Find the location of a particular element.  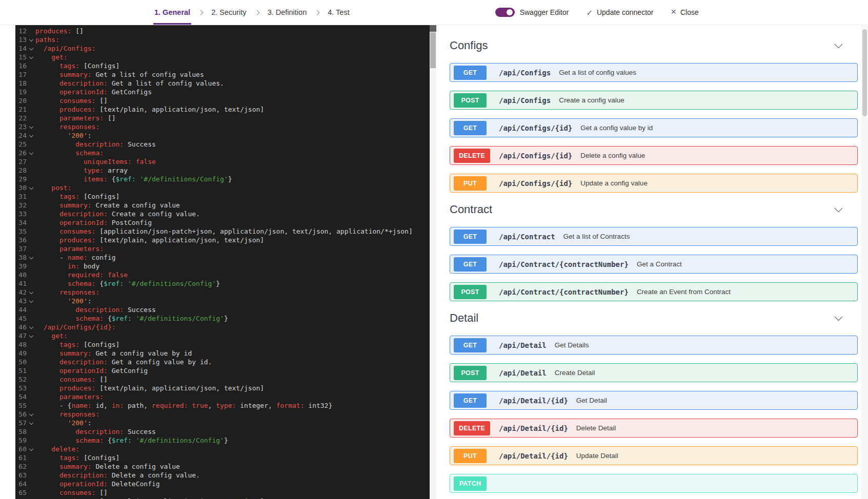

code-line: 59 schema: {$ref: '#/definitions/Config'… is located at coordinates (223, 441).